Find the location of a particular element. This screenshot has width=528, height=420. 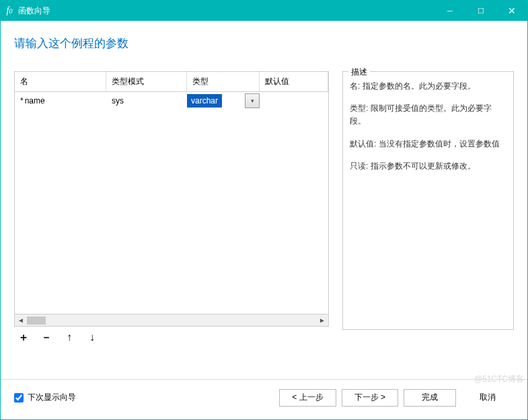

cell-name-value: name is located at coordinates (35, 101).